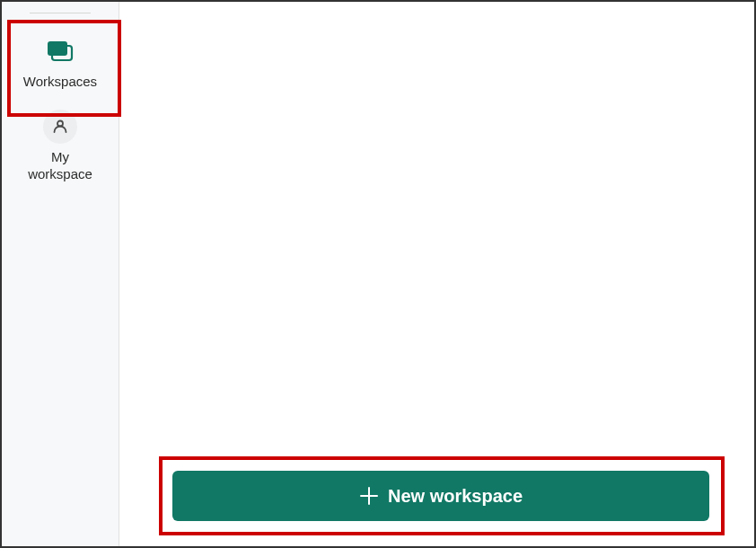 The height and width of the screenshot is (548, 756). Describe the element at coordinates (60, 51) in the screenshot. I see `workspaces-icon` at that location.